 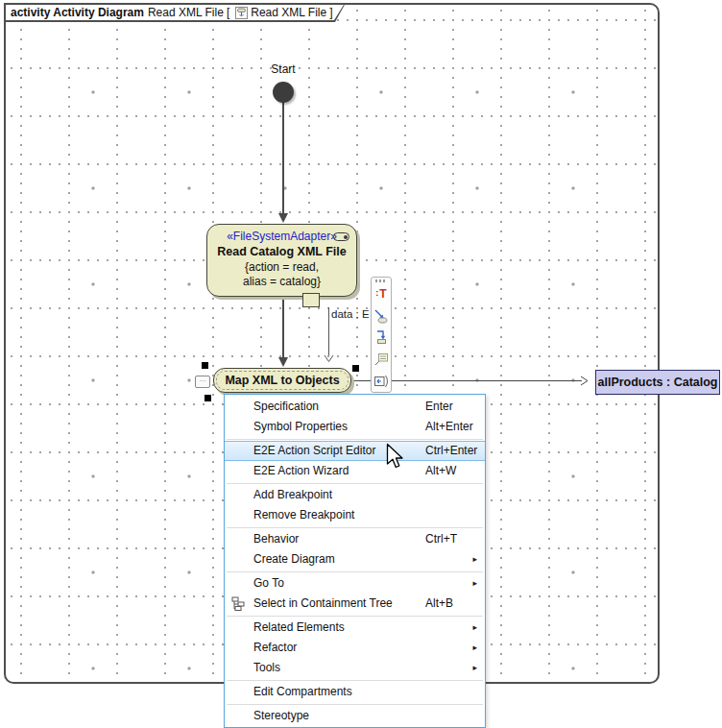 I want to click on menu-item-label: Add Breakpoint, so click(x=293, y=495).